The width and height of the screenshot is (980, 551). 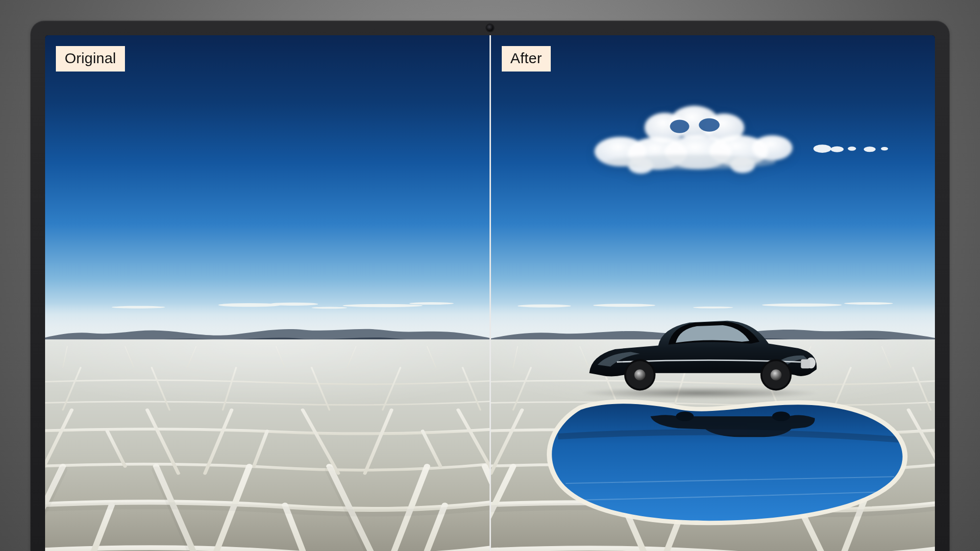 I want to click on water-pool, so click(x=726, y=463).